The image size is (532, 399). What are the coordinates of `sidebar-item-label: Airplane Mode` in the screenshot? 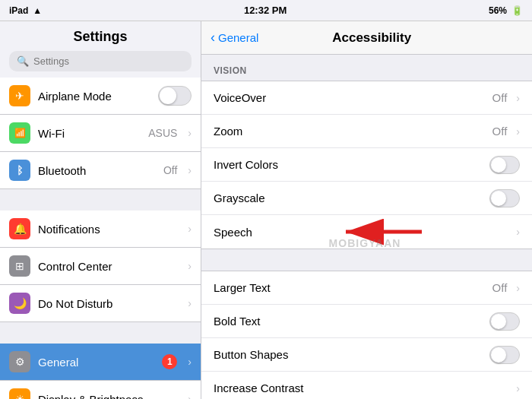 It's located at (94, 96).